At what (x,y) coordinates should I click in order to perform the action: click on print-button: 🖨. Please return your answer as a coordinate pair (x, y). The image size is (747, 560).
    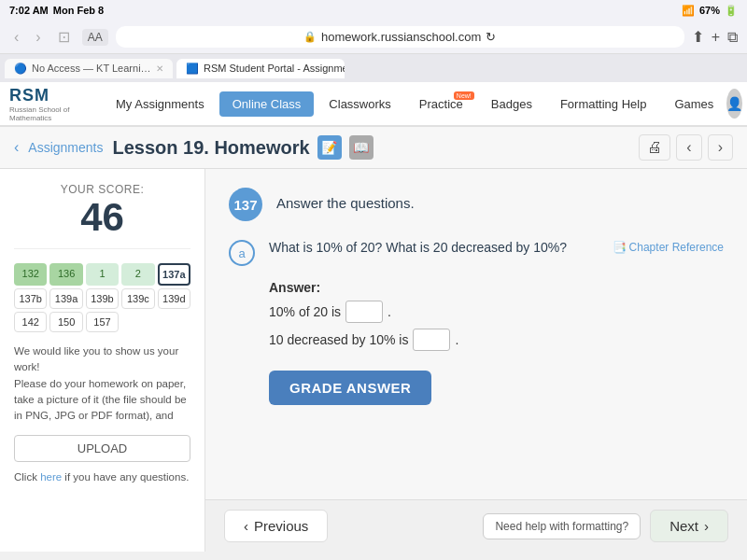
    Looking at the image, I should click on (655, 147).